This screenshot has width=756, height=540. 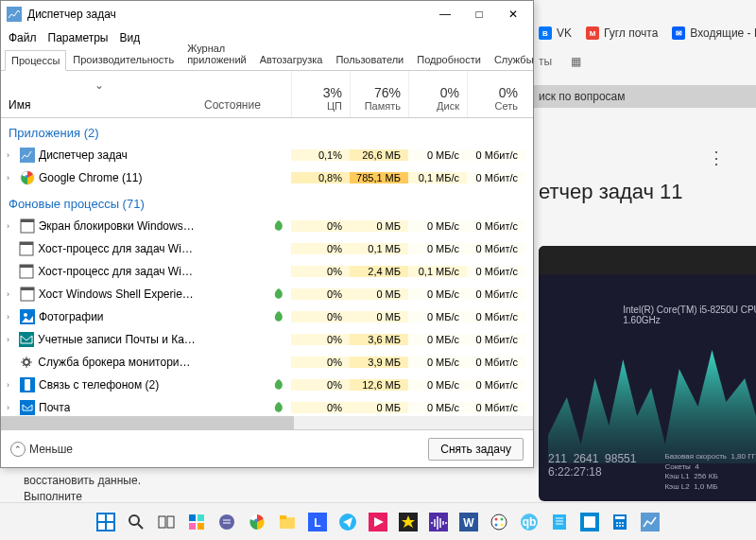 I want to click on tab: Службы, so click(x=514, y=60).